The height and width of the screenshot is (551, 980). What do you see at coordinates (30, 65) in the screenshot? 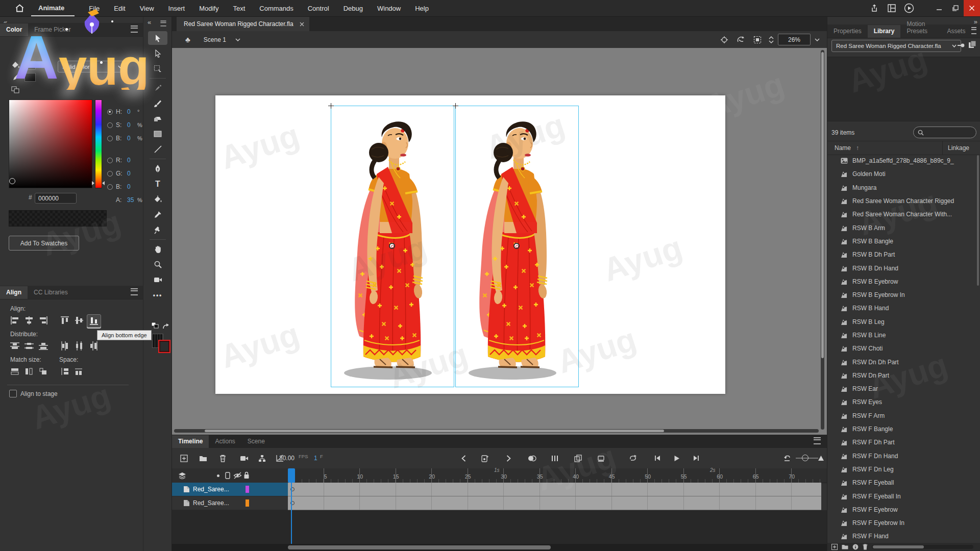
I see `fill-color-swatch` at bounding box center [30, 65].